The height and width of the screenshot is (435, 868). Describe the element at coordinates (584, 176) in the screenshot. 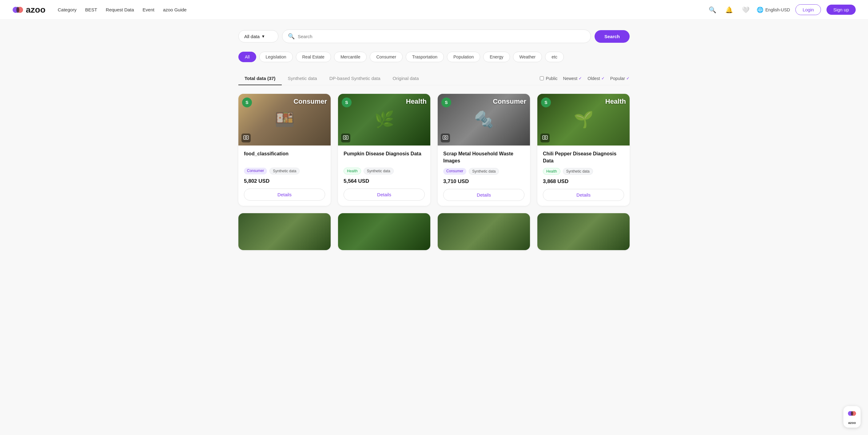

I see `card-body: Chili Pepper Disease Diagnosis Data Heal…` at that location.